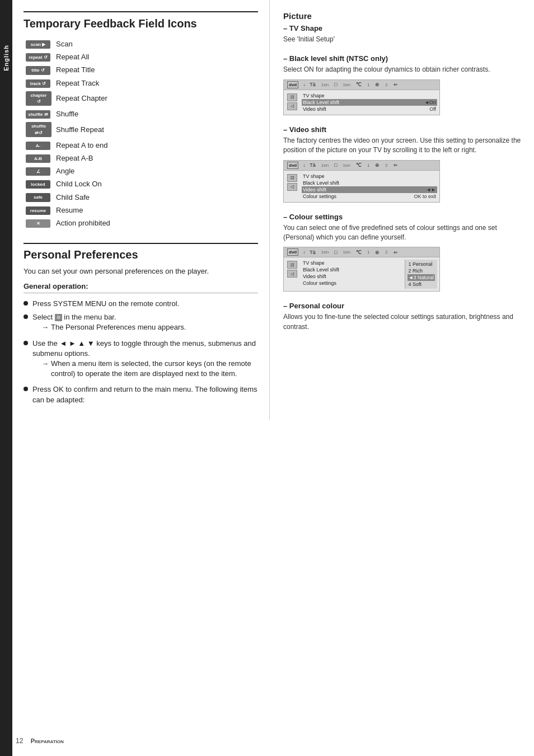  What do you see at coordinates (141, 21) in the screenshot?
I see `section1-title: Temporary Feedback Field Icons` at bounding box center [141, 21].